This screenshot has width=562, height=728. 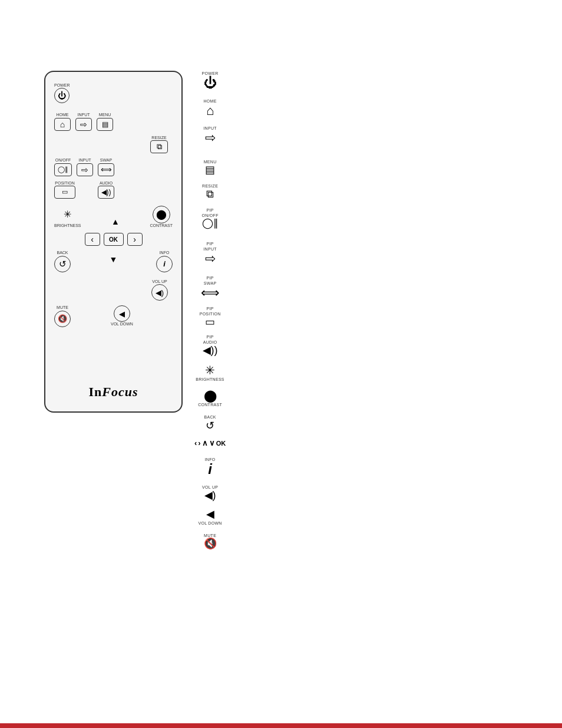 I want to click on resize-pip-row: RESIZE ⧉, so click(x=113, y=144).